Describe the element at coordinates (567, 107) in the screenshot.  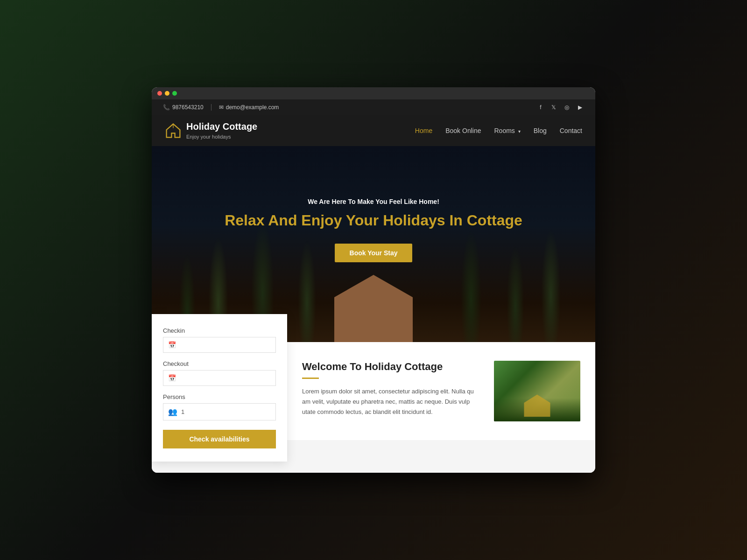
I see `instagram-icon: ◎` at that location.